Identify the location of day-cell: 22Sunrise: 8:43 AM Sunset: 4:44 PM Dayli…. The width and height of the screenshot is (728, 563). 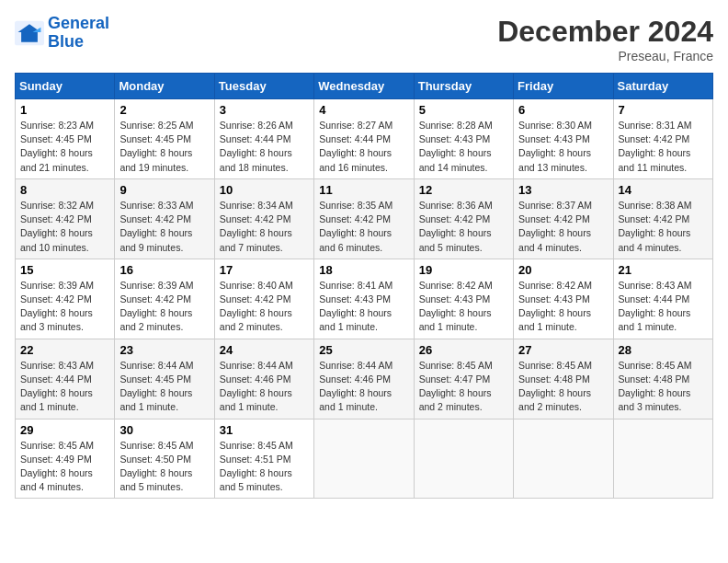
(65, 379).